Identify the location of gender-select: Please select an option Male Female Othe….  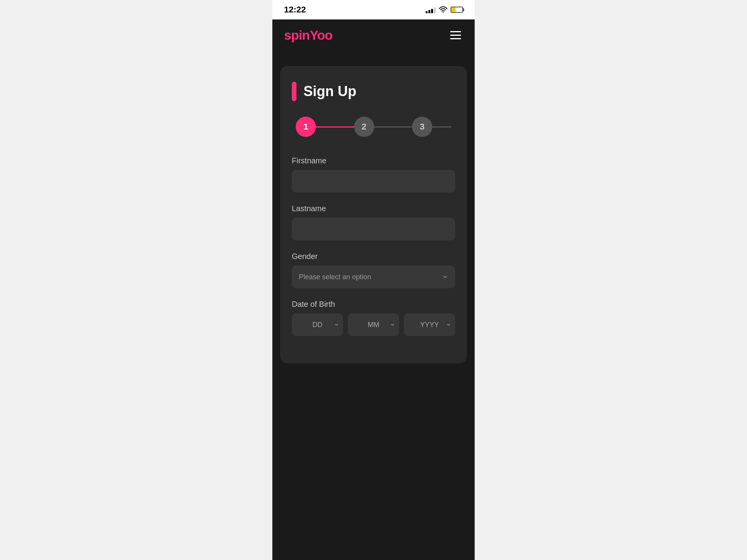
(374, 277).